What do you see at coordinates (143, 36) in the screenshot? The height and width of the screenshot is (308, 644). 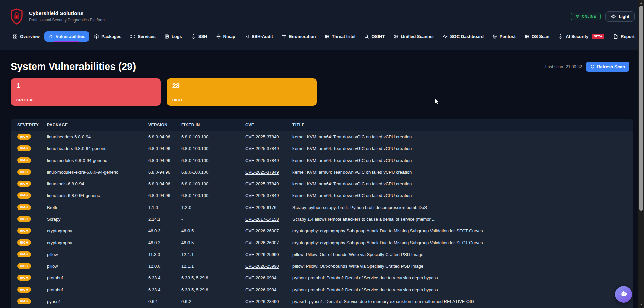 I see `tab-services: Services` at bounding box center [143, 36].